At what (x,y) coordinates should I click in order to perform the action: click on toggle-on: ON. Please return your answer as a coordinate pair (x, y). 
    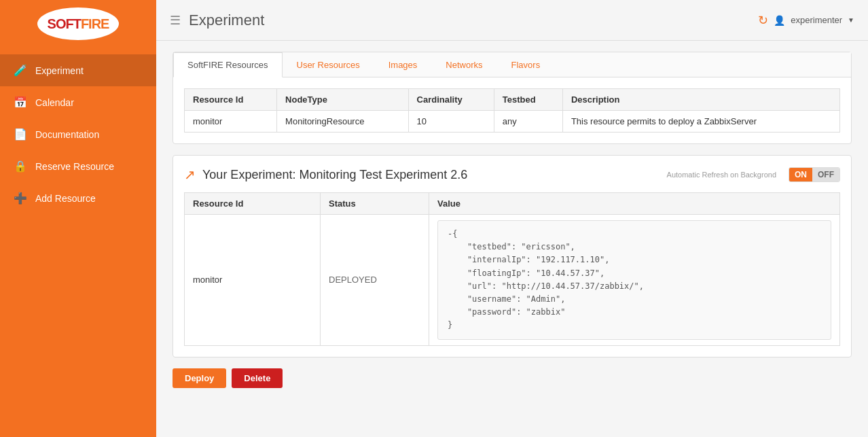
    Looking at the image, I should click on (801, 175).